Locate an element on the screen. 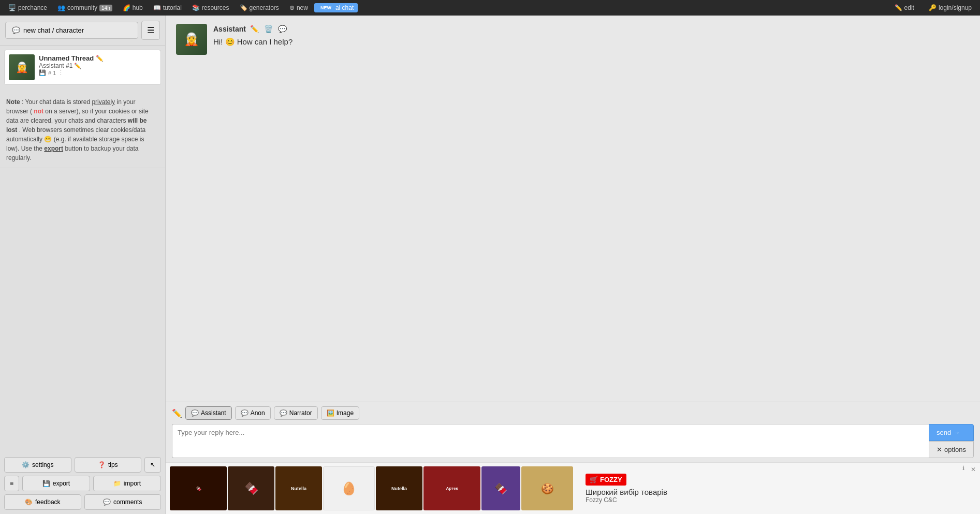  message-delete-icon: 🗑️ is located at coordinates (268, 29).